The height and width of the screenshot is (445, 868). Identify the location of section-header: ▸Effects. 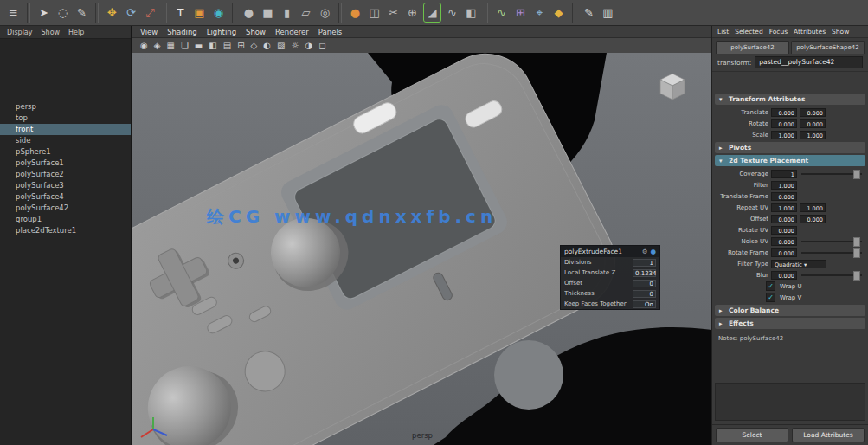
(790, 324).